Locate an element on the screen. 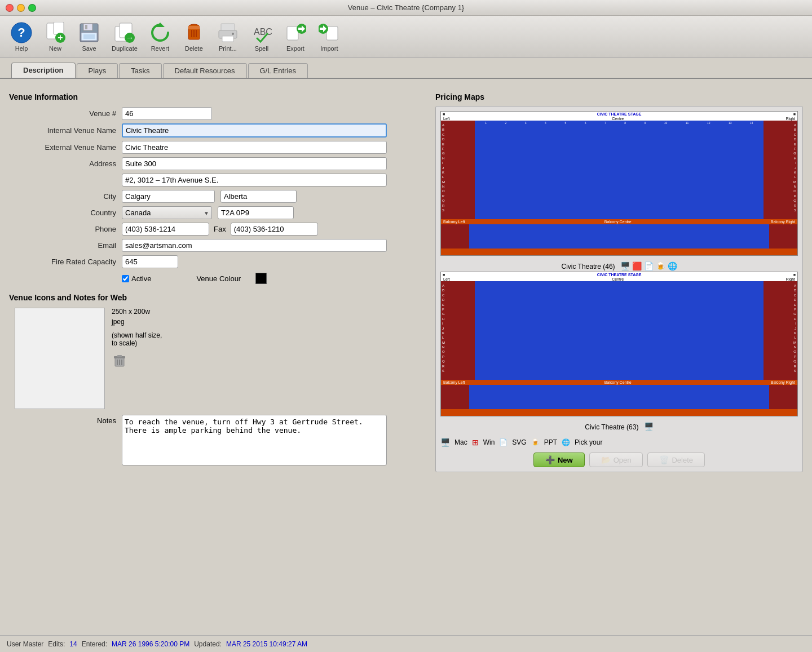 The height and width of the screenshot is (652, 812). map3-icons: 🖥️ is located at coordinates (648, 427).